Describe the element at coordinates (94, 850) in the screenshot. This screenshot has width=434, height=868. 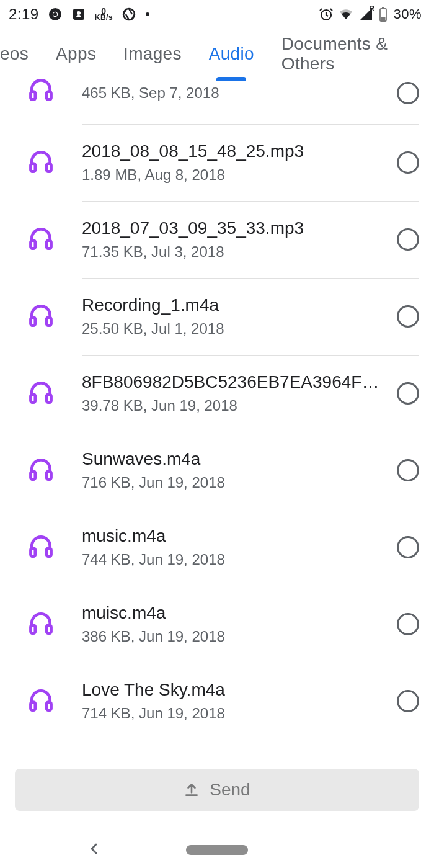
I see `back-button` at that location.